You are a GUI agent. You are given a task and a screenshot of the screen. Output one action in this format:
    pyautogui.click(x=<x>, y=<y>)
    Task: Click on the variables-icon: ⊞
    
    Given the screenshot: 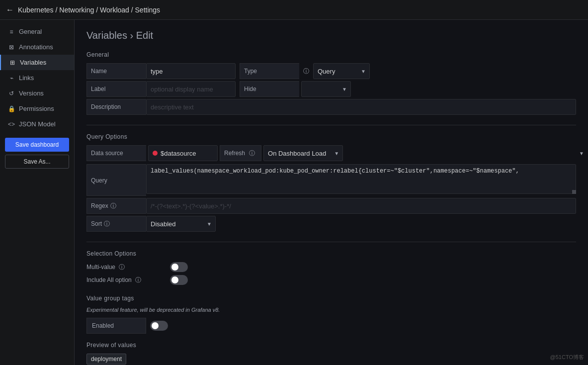 What is the action you would take?
    pyautogui.click(x=12, y=63)
    